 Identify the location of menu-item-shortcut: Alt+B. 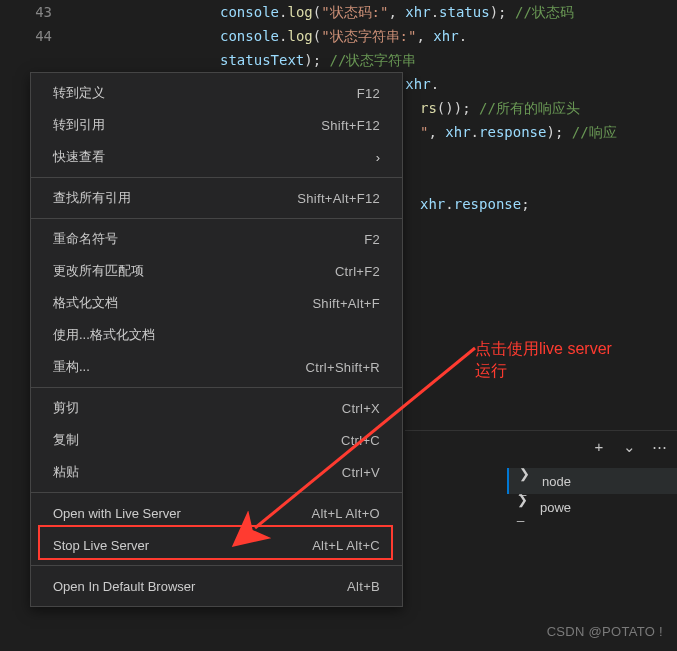
(364, 586).